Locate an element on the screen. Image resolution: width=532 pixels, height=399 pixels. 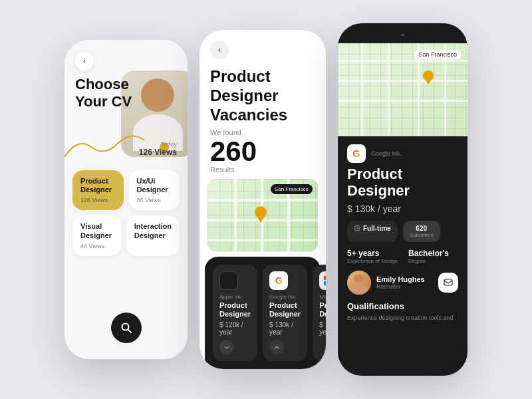
page-title: ChooseYour CV is located at coordinates (104, 93).